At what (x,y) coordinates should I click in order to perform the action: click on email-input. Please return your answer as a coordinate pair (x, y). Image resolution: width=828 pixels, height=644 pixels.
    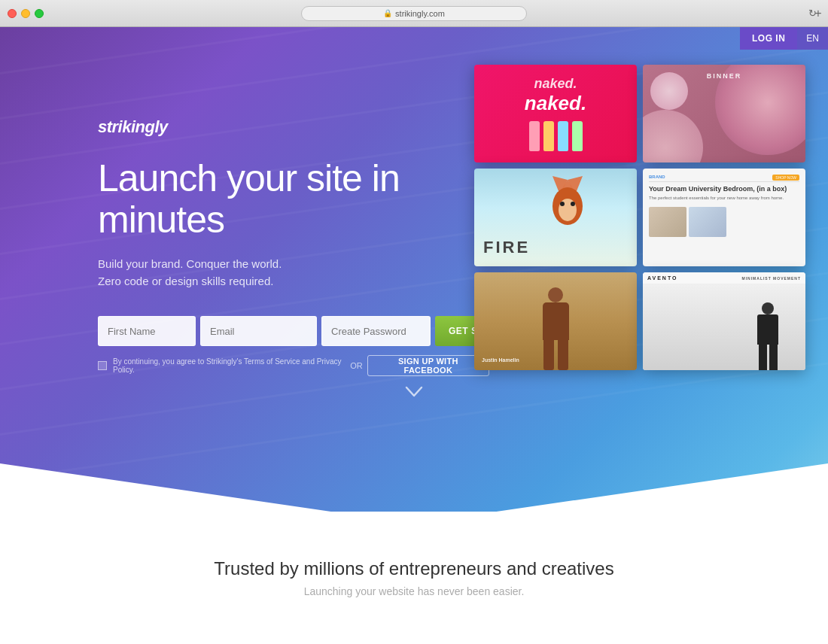
    Looking at the image, I should click on (259, 331).